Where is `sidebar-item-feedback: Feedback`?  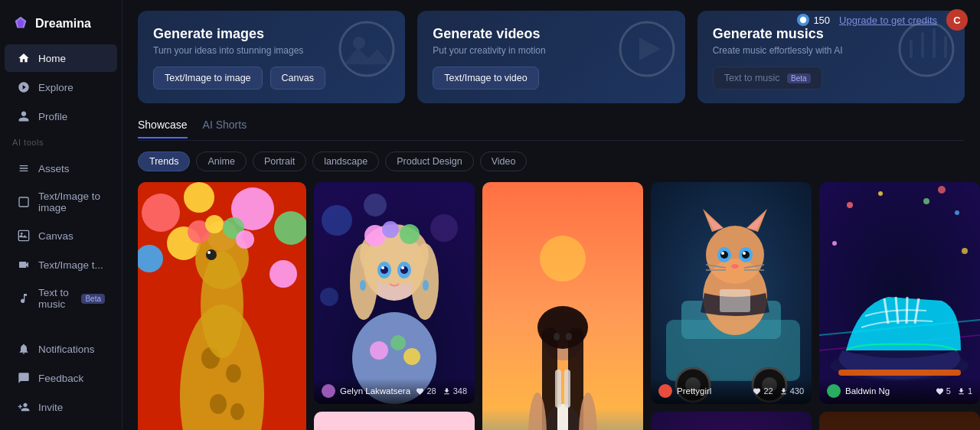
sidebar-item-feedback: Feedback is located at coordinates (61, 378).